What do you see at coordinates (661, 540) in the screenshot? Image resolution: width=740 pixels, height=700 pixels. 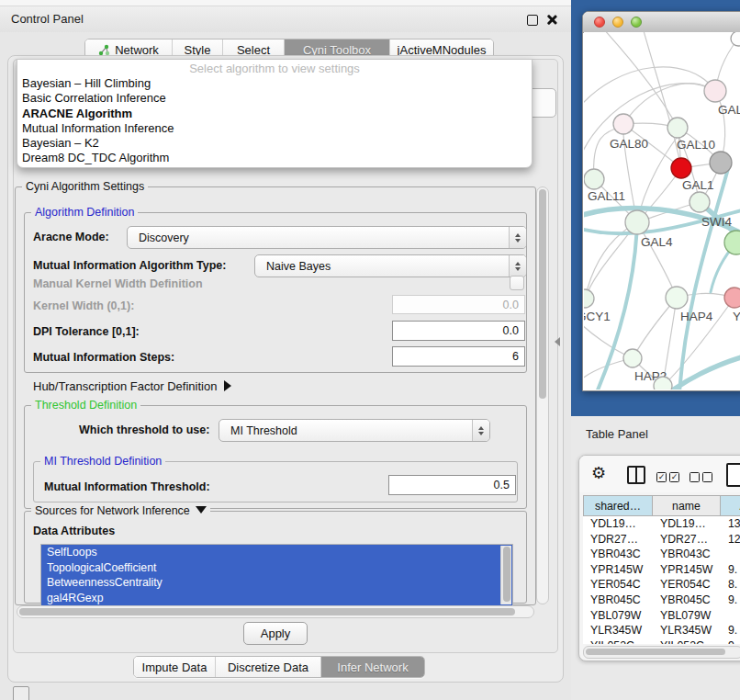 I see `table-row: YDR27…YDR27…12` at bounding box center [661, 540].